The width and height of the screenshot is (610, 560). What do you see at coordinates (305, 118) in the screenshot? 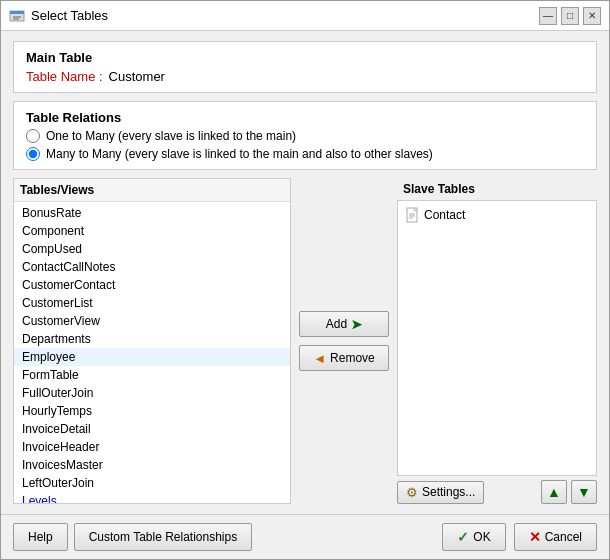
I see `table-relations-title: Table Relations` at bounding box center [305, 118].